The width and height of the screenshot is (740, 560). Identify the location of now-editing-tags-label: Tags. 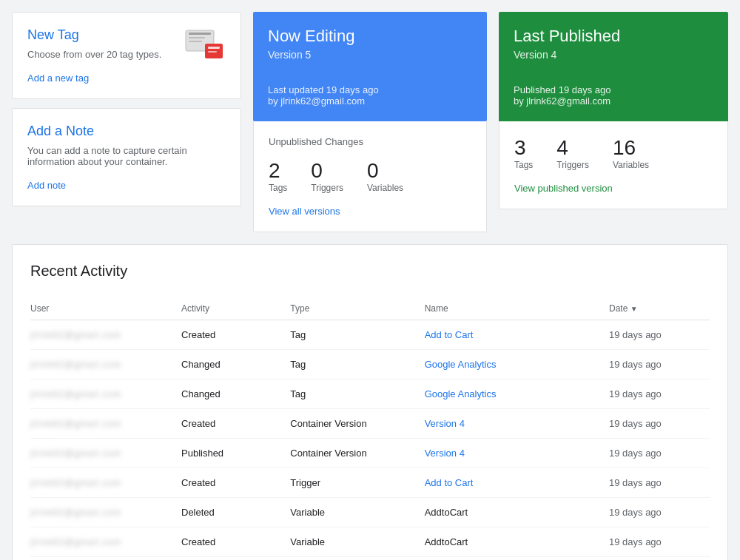
(278, 188).